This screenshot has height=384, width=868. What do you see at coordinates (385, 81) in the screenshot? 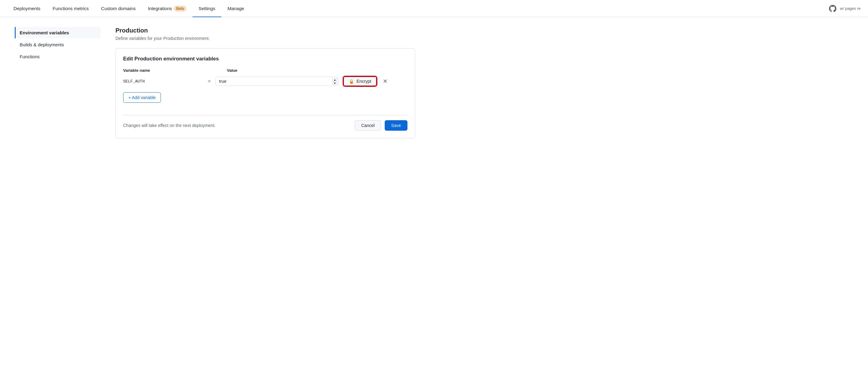
I see `remove-variable-button: ✕` at bounding box center [385, 81].